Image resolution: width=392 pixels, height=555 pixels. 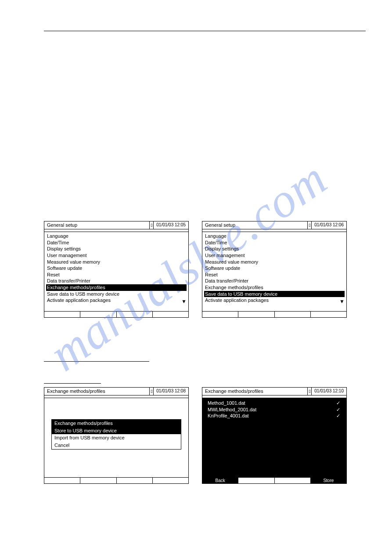 I want to click on popup-title: Exchange methods/profiles, so click(x=116, y=424).